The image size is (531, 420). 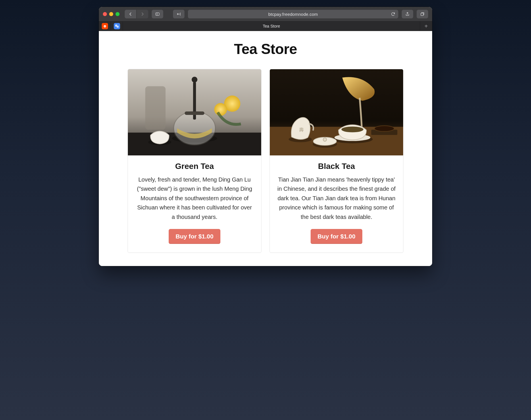 I want to click on product-body-black-tea: Black Tea Tian Jian Tian Jian means 'hea…, so click(x=336, y=204).